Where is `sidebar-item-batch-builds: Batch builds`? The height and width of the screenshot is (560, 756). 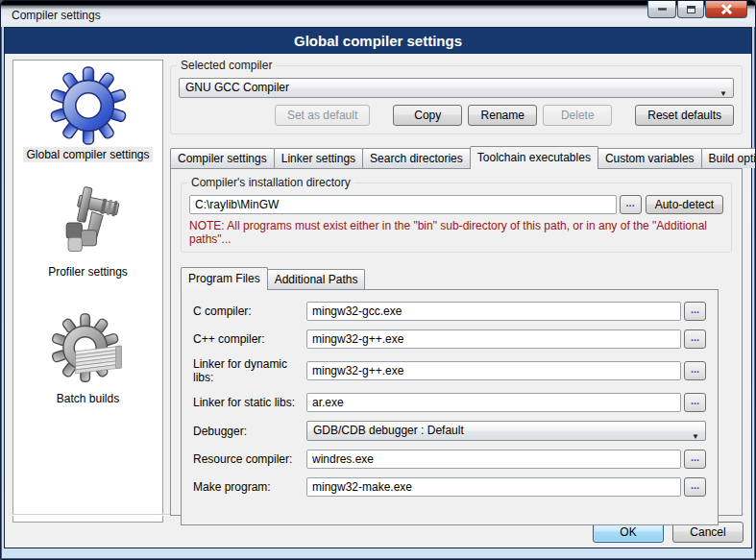
sidebar-item-batch-builds: Batch builds is located at coordinates (88, 358).